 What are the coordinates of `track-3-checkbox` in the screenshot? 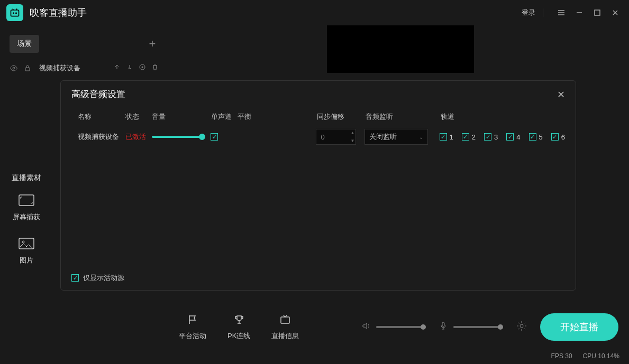 It's located at (488, 137).